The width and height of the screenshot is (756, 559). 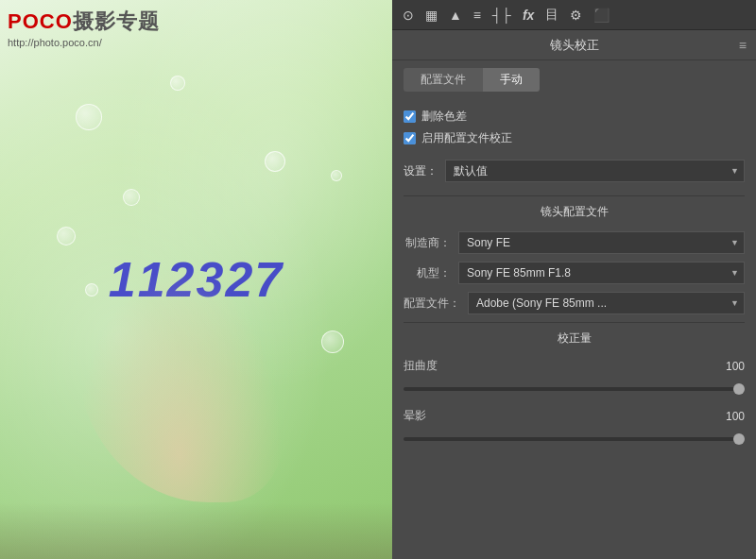 I want to click on checkbox-remove-ca, so click(x=410, y=117).